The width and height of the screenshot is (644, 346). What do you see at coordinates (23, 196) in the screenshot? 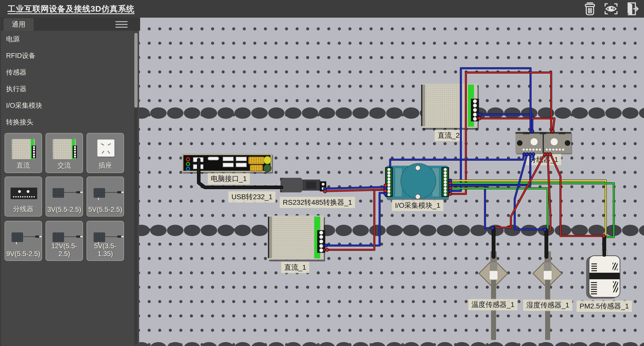
I see `palette-item-splitter: 分线器` at bounding box center [23, 196].